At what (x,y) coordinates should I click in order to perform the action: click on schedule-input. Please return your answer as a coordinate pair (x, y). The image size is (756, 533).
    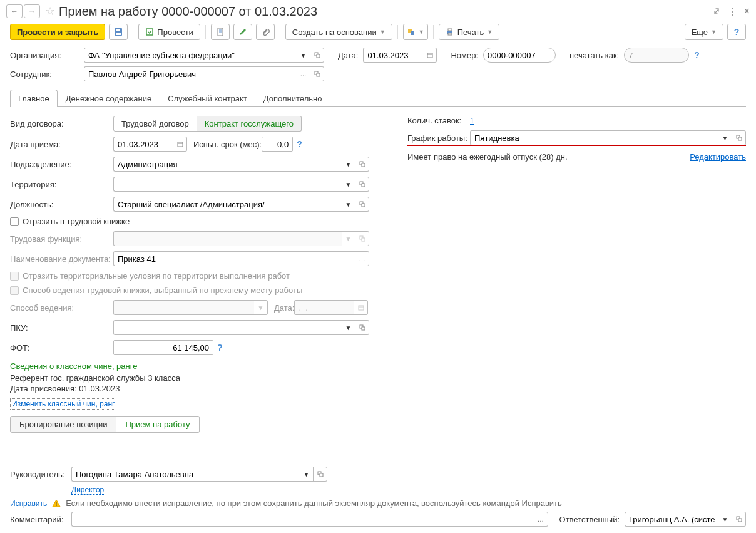
    Looking at the image, I should click on (595, 138).